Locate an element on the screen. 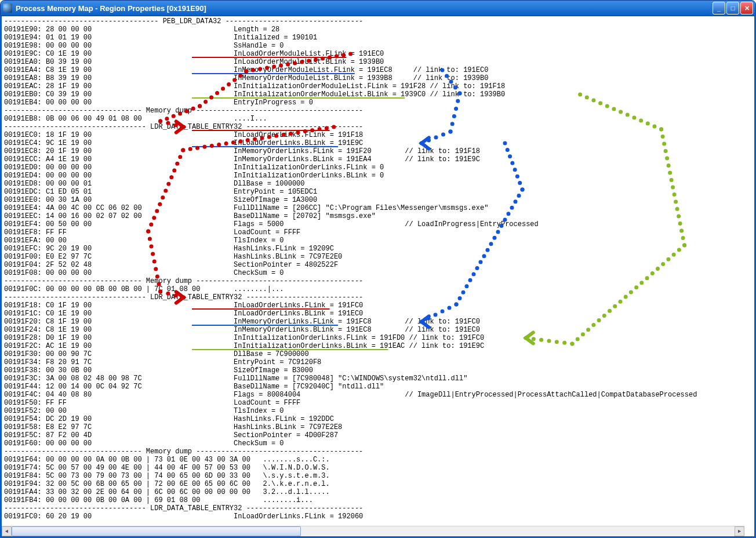 This screenshot has height=538, width=756. minimize-button: _ is located at coordinates (719, 8).